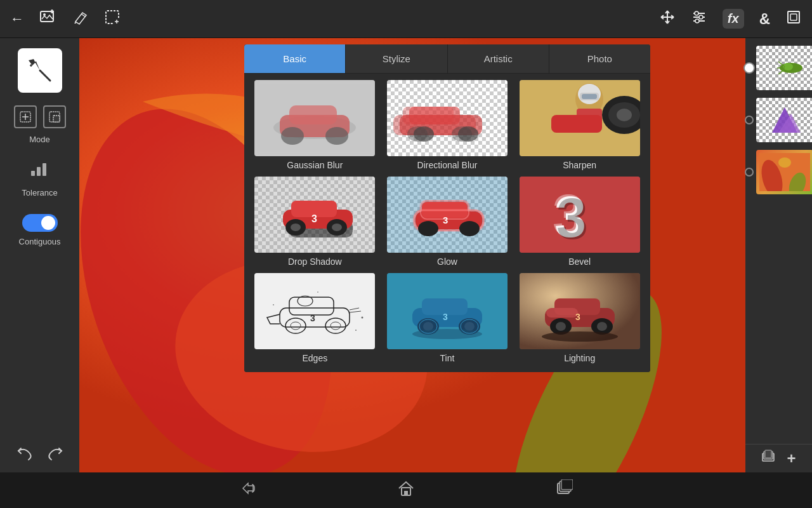 This screenshot has height=508, width=812. I want to click on tab-stylize: Stylize, so click(396, 58).